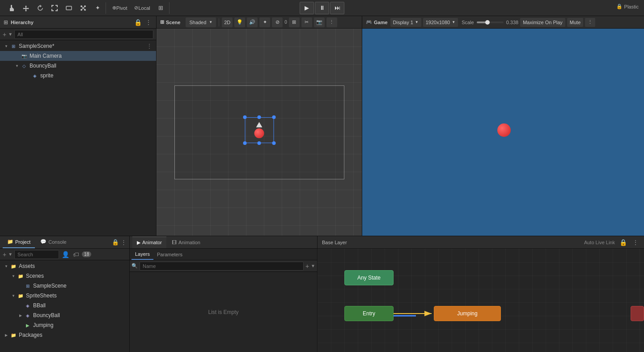 The width and height of the screenshot is (644, 352). I want to click on rotate-tool-btn, so click(40, 8).